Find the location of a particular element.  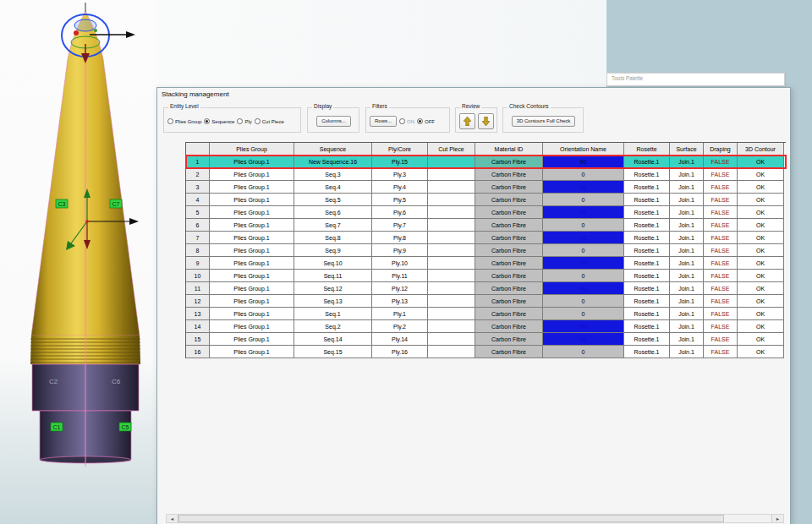

table-row: 8 Plies Group.1 Seq.9 Ply.9 Carbon Fibre… is located at coordinates (486, 250).